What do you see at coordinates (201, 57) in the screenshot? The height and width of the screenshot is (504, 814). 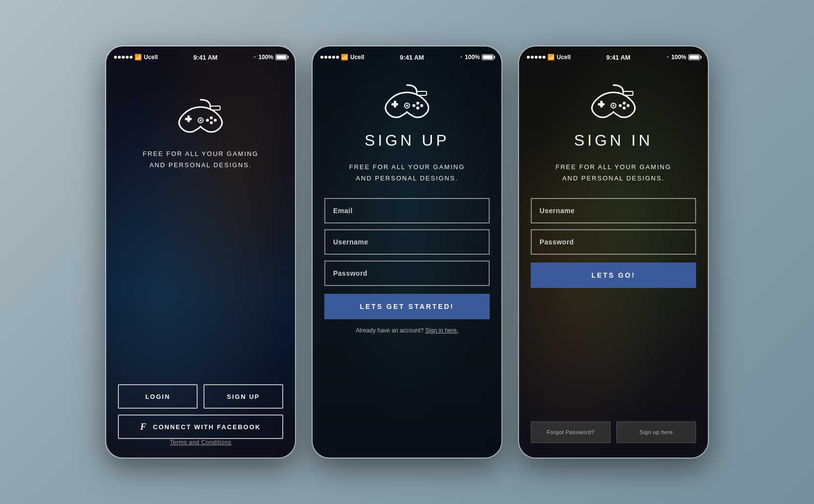 I see `status-bar: 📶 Ucell 9:41 AM ⬝ 100%` at bounding box center [201, 57].